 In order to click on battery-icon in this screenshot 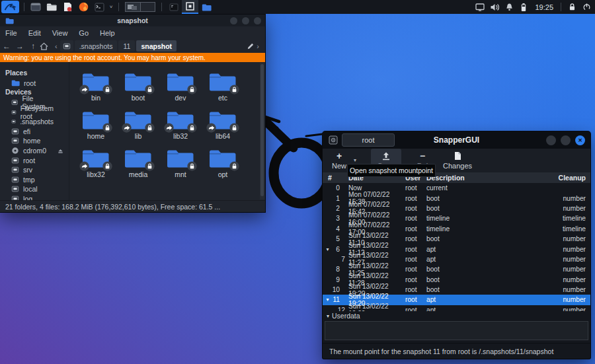, I will do `click(524, 7)`.